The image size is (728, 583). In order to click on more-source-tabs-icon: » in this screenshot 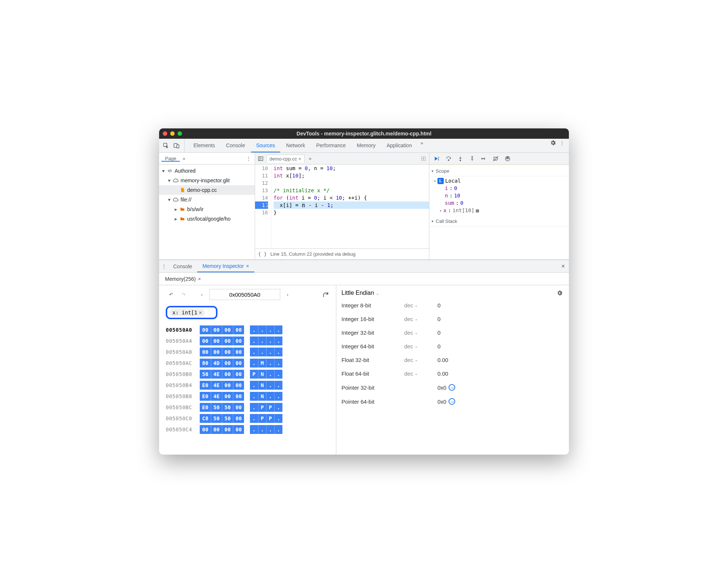, I will do `click(310, 159)`.